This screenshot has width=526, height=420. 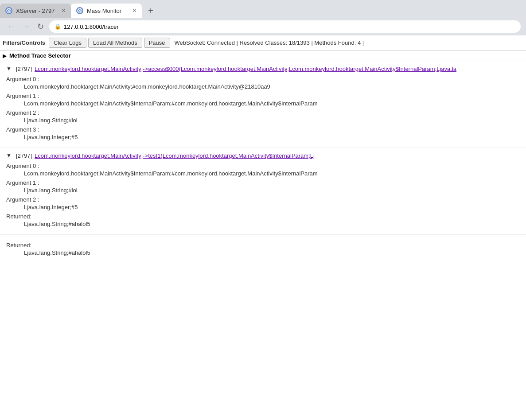 What do you see at coordinates (263, 69) in the screenshot?
I see `log-header-1: ▼ [2797] Lcom.monkeylord.hooktarget.Main…` at bounding box center [263, 69].